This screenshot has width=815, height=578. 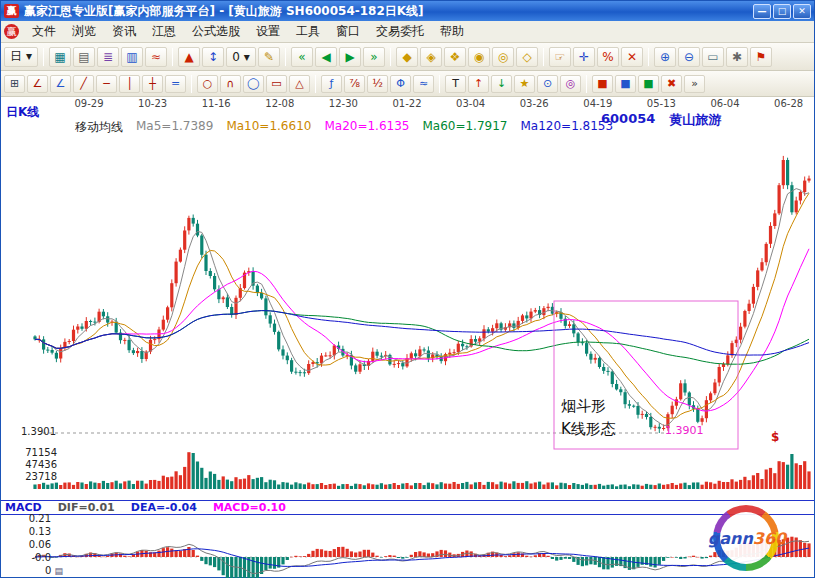 I want to click on period-label: 日K线, so click(x=22, y=112).